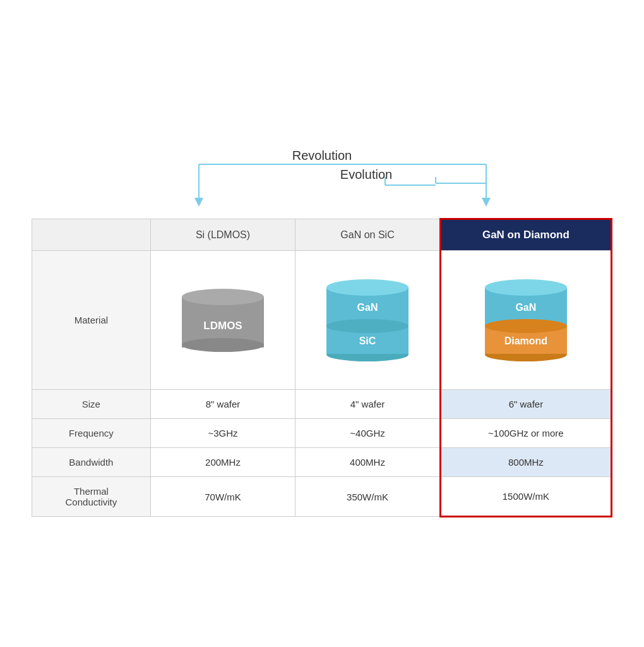 This screenshot has height=647, width=644. I want to click on col-header-si-ldmos: Si (LDMOS), so click(223, 235).